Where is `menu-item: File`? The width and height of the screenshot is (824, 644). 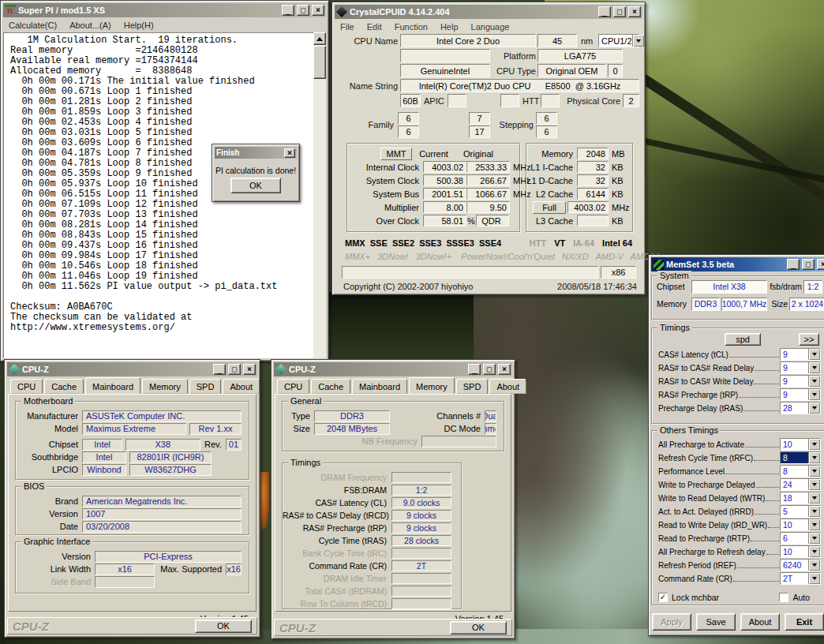
menu-item: File is located at coordinates (347, 27).